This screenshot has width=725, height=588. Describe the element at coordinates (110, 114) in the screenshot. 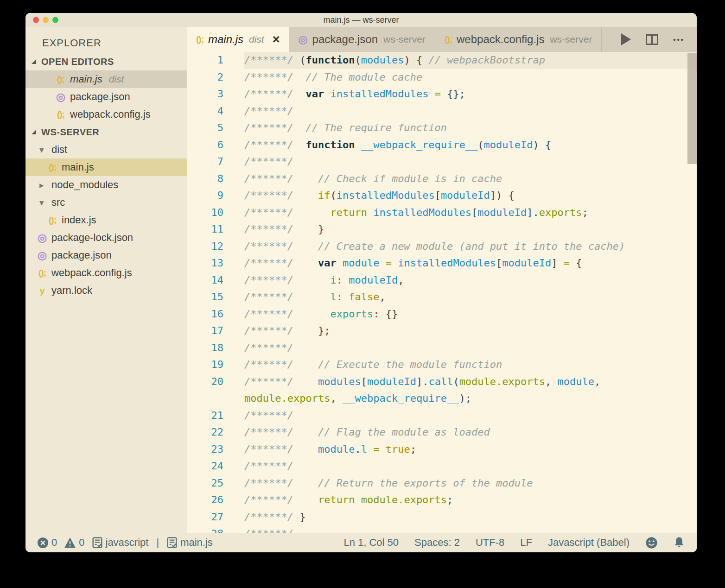

I see `open-editor-label: webpack.config.js` at that location.